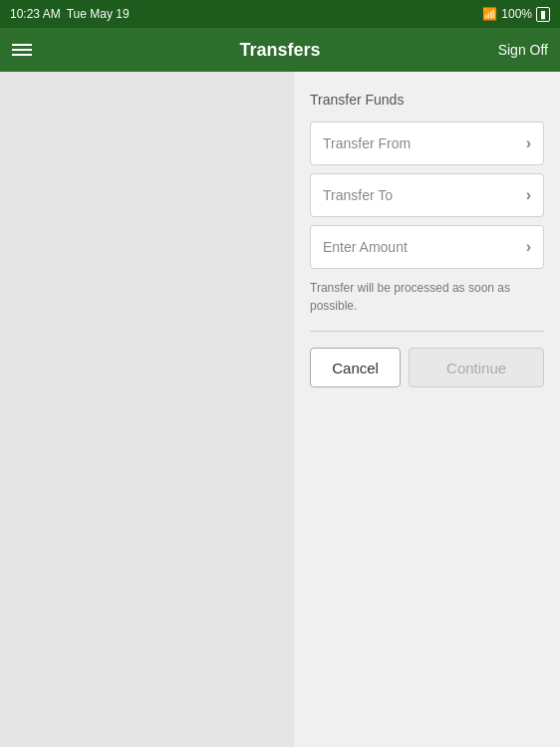 The height and width of the screenshot is (747, 560). I want to click on note-text: Transfer will be processed as soon as po…, so click(426, 297).